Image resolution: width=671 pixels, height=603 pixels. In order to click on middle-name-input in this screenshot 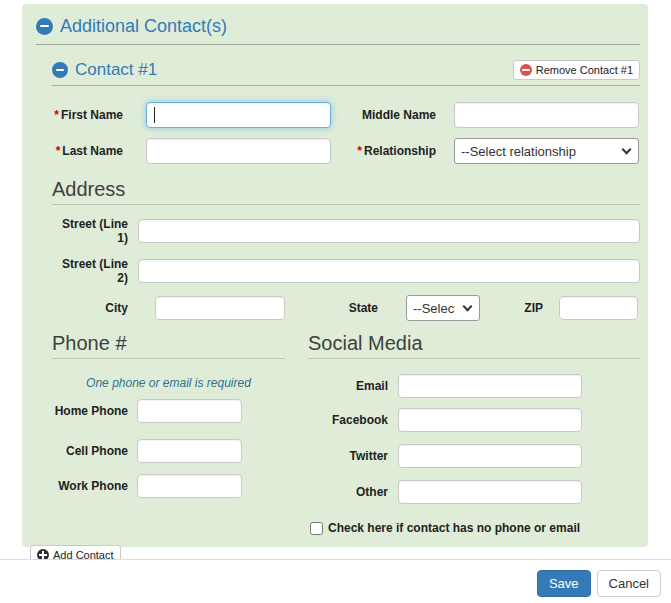, I will do `click(546, 115)`.